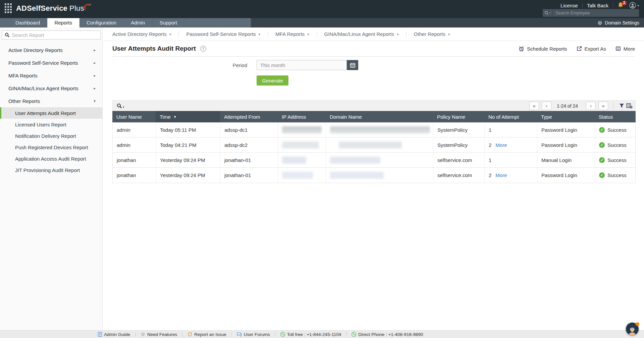 The width and height of the screenshot is (644, 338). What do you see at coordinates (159, 335) in the screenshot?
I see `need-features-link: Need Features` at bounding box center [159, 335].